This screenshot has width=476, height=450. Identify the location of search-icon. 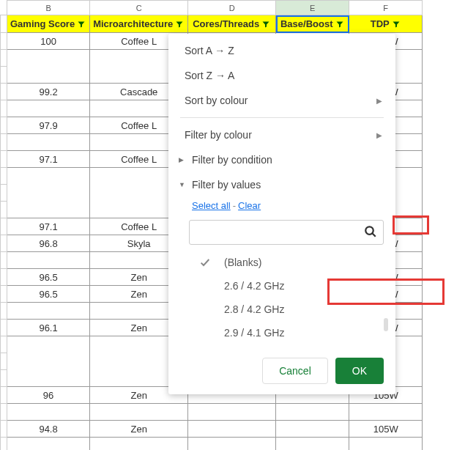
(371, 233).